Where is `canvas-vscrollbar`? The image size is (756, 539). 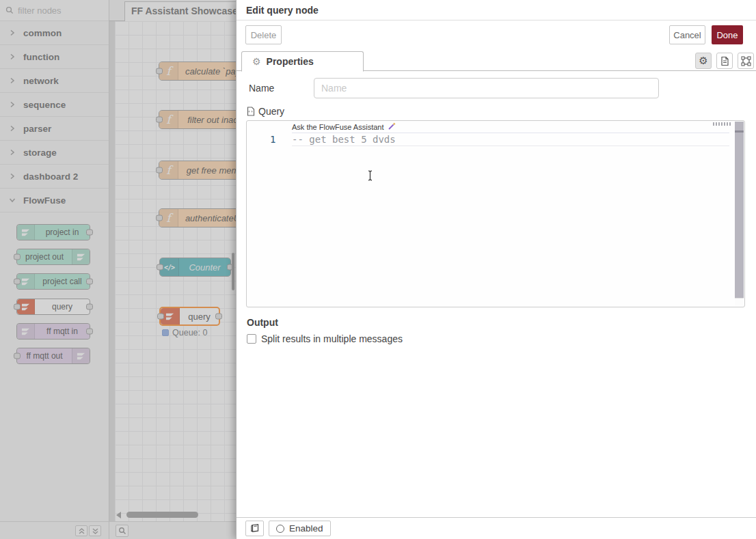 canvas-vscrollbar is located at coordinates (233, 272).